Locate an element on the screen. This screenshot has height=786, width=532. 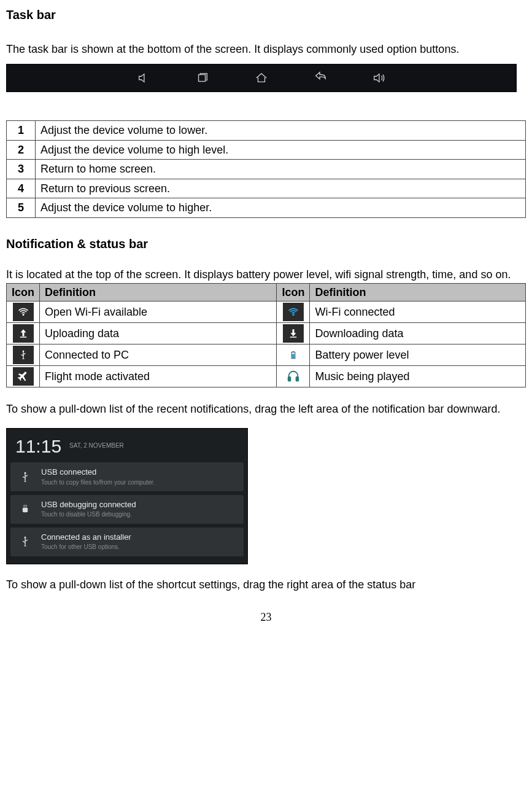
upload-icon is located at coordinates (23, 333).